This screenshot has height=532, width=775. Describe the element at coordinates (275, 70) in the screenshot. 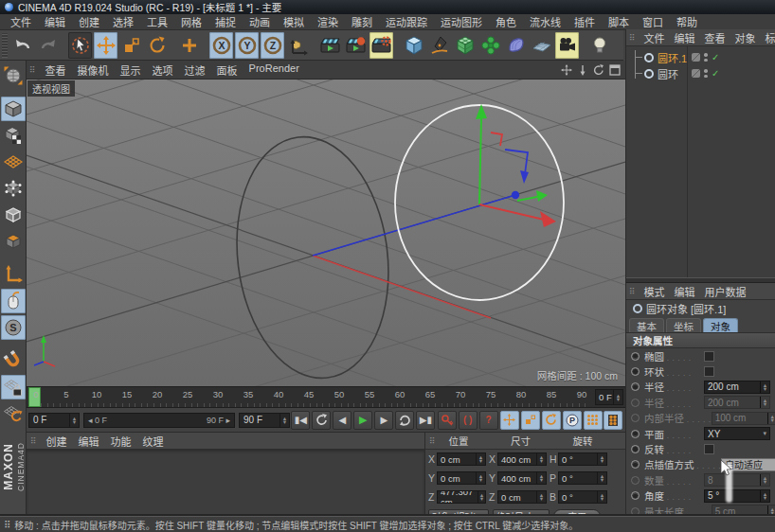

I see `viewport-menu-item: ProRender` at that location.